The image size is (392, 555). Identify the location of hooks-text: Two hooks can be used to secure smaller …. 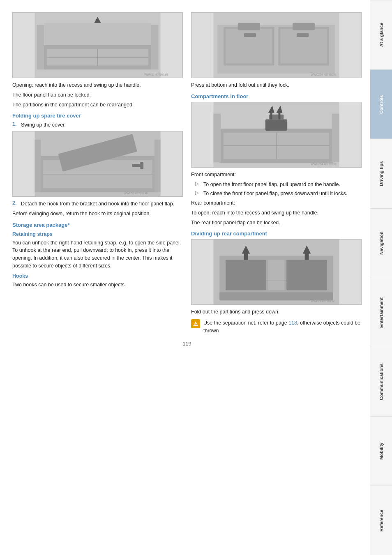
(98, 285).